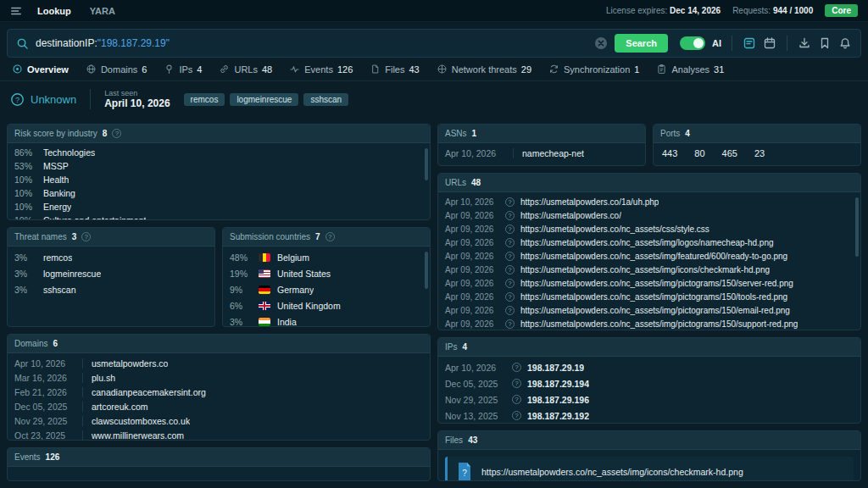 The height and width of the screenshot is (488, 868). Describe the element at coordinates (103, 11) in the screenshot. I see `nav-yara: YARA` at that location.